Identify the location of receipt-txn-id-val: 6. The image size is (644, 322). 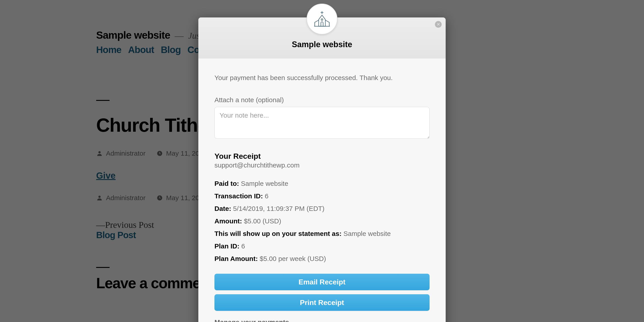
(266, 196).